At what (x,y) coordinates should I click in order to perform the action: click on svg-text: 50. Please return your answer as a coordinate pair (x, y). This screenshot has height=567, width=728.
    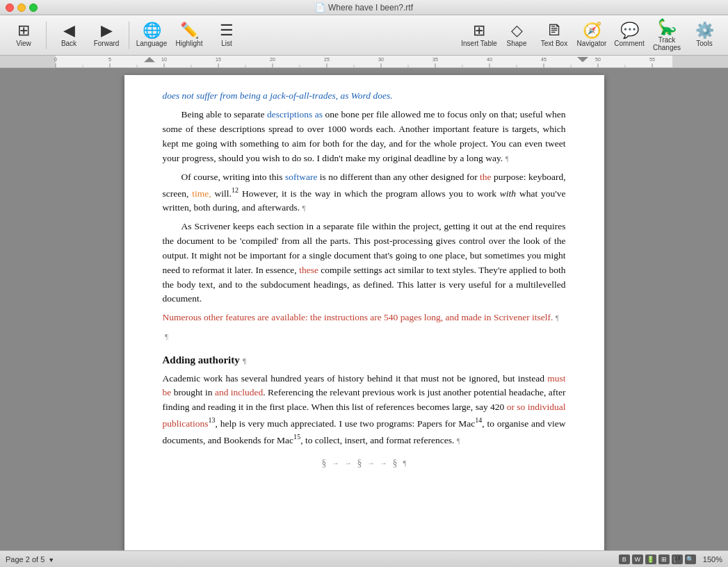
    Looking at the image, I should click on (598, 60).